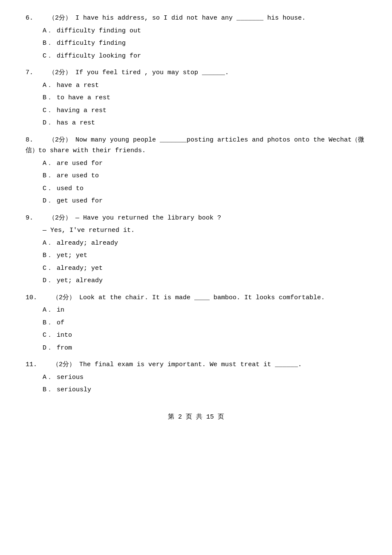 Image resolution: width=392 pixels, height=555 pixels. Describe the element at coordinates (205, 111) in the screenshot. I see `question-7-option-c: C． having a rest` at that location.